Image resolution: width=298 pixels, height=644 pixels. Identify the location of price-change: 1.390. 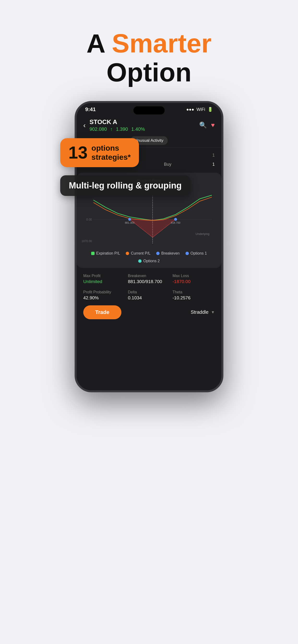
(122, 129).